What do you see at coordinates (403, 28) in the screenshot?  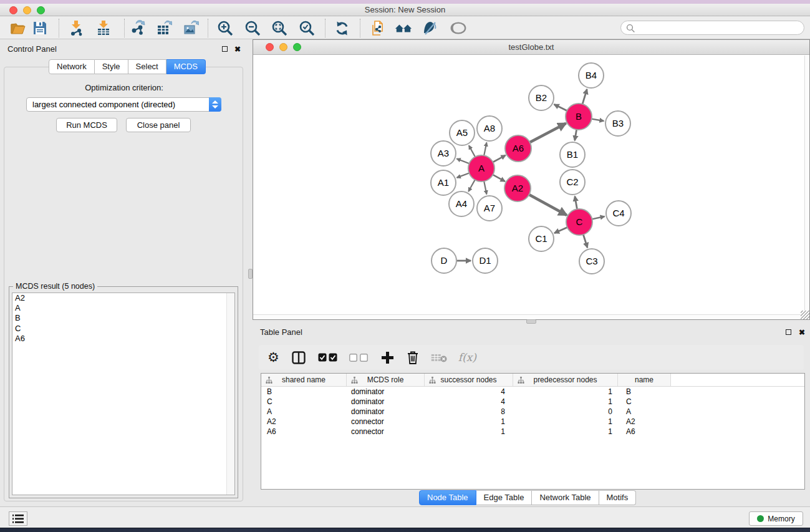 I see `home-button` at bounding box center [403, 28].